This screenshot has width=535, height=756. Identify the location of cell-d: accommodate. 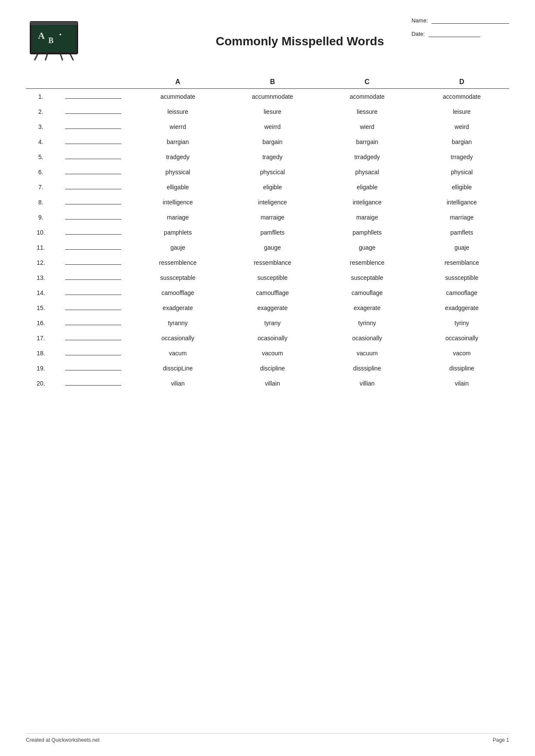
(462, 97).